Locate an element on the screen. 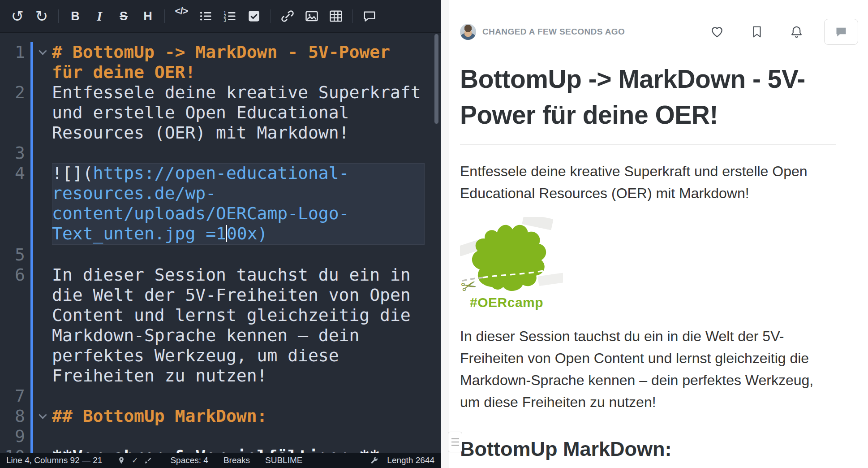 The width and height of the screenshot is (868, 468). editor-toolbar: ↺ ↻ B I S H </> 123 is located at coordinates (220, 16).